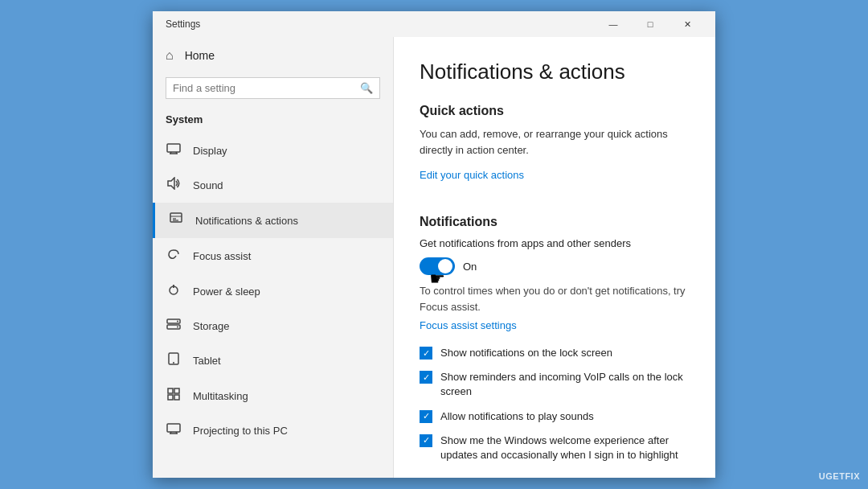 The height and width of the screenshot is (489, 868). I want to click on storage-icon, so click(174, 326).